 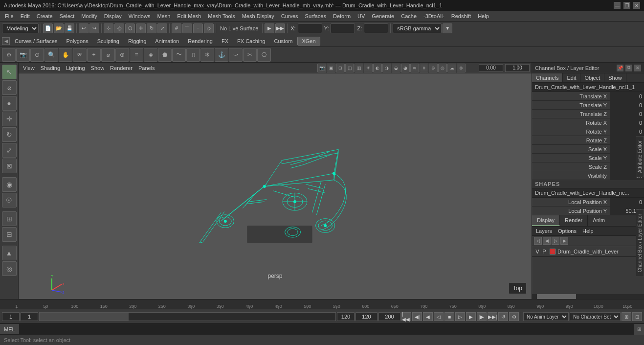 What do you see at coordinates (98, 68) in the screenshot?
I see `vp-menu-show: Show` at bounding box center [98, 68].